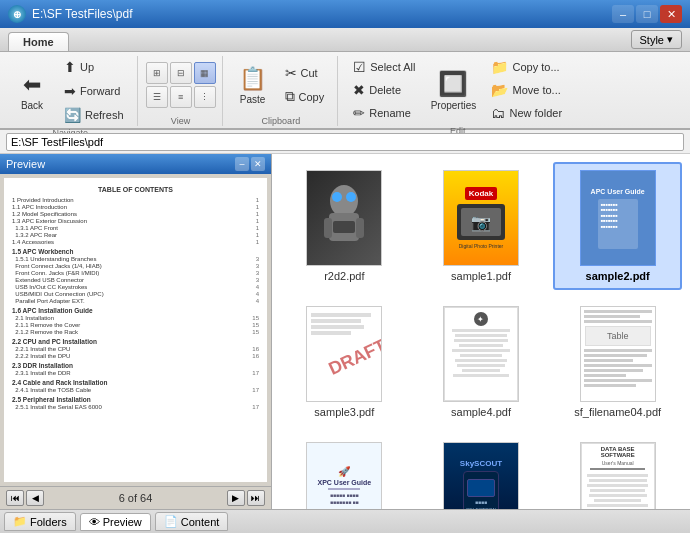  Describe the element at coordinates (182, 91) in the screenshot. I see `ribbon-group-view: ⊞ ⊟ ▦ ☰ ≡ ⋮ View` at that location.